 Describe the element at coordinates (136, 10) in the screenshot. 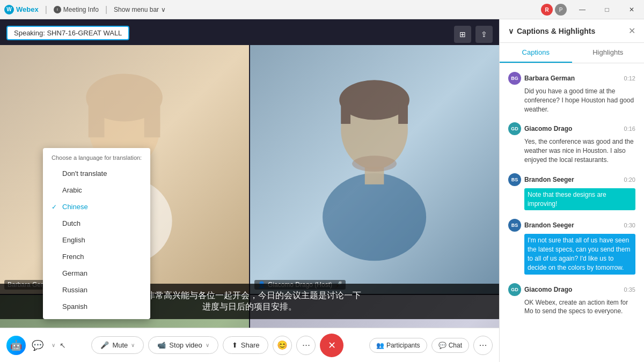

I see `show-menu-label: Show menu bar` at that location.